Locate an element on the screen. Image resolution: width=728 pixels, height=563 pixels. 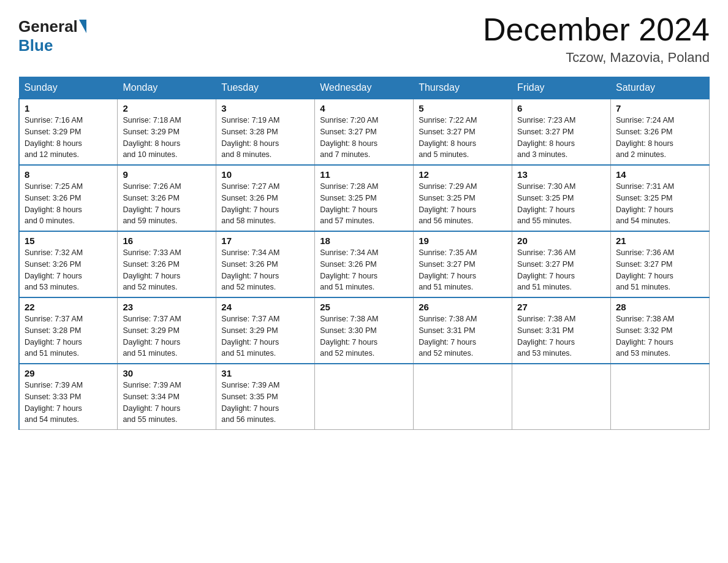
day-info: Sunrise: 7:39 AMSunset: 3:33 PMDaylight:… is located at coordinates (69, 402).